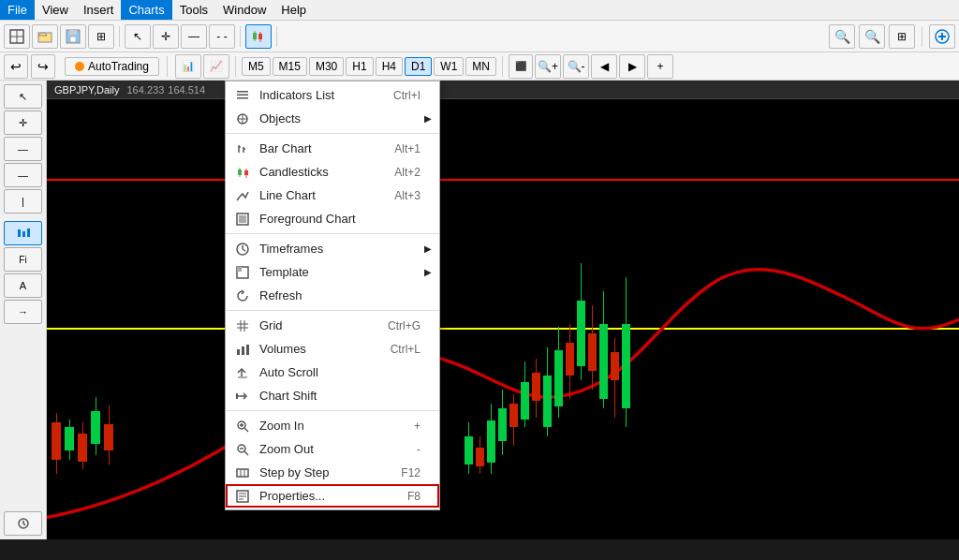  What do you see at coordinates (521, 66) in the screenshot?
I see `indicator-btn: ⬛` at bounding box center [521, 66].